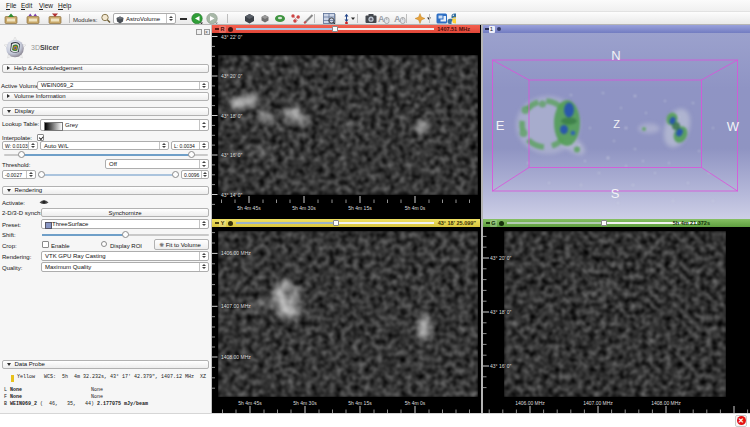 This screenshot has width=750, height=427. What do you see at coordinates (616, 124) in the screenshot?
I see `svg-text: Z` at bounding box center [616, 124].